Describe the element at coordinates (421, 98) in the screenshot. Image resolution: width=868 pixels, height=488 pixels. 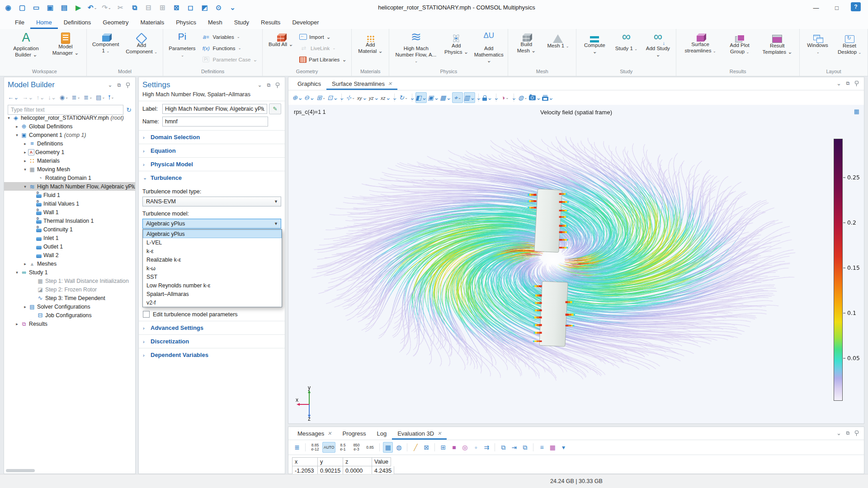
I see `perspective-icon: ⌄` at that location.